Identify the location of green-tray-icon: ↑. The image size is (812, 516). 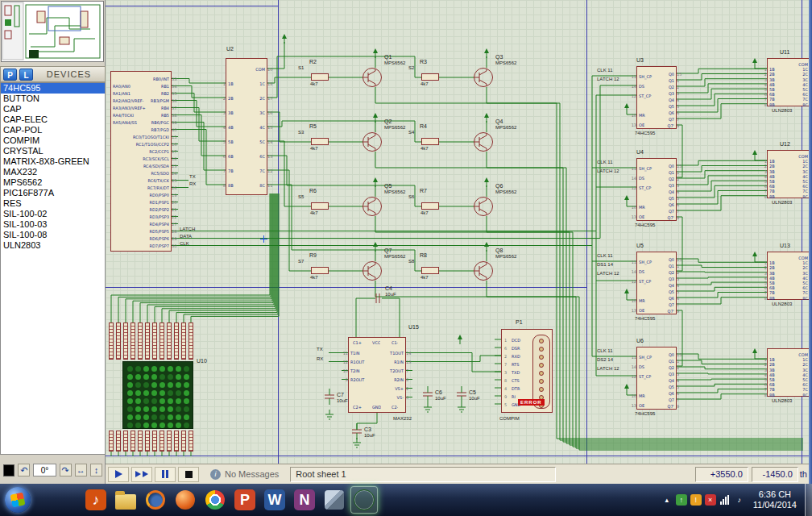
(682, 500).